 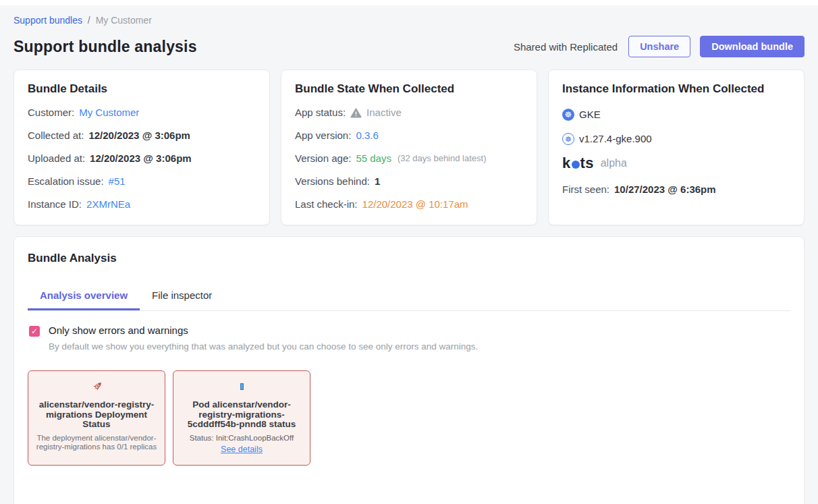 I want to click on uploaded-at-label: Uploaded at:, so click(x=57, y=159).